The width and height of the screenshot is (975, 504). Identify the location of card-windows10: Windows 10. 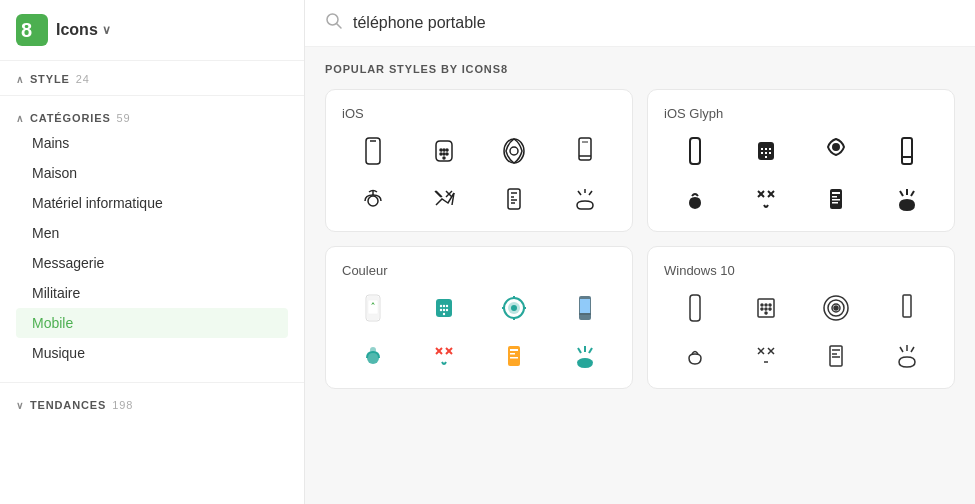
(801, 318).